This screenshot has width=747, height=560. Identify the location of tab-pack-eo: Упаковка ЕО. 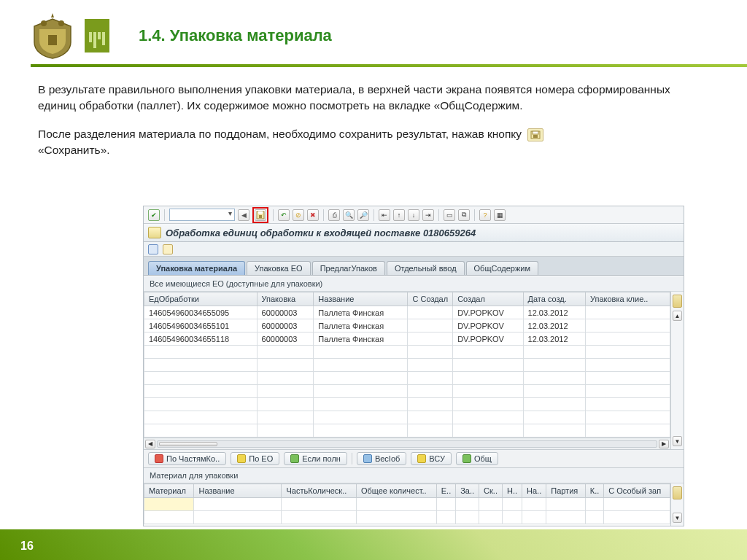
(279, 268).